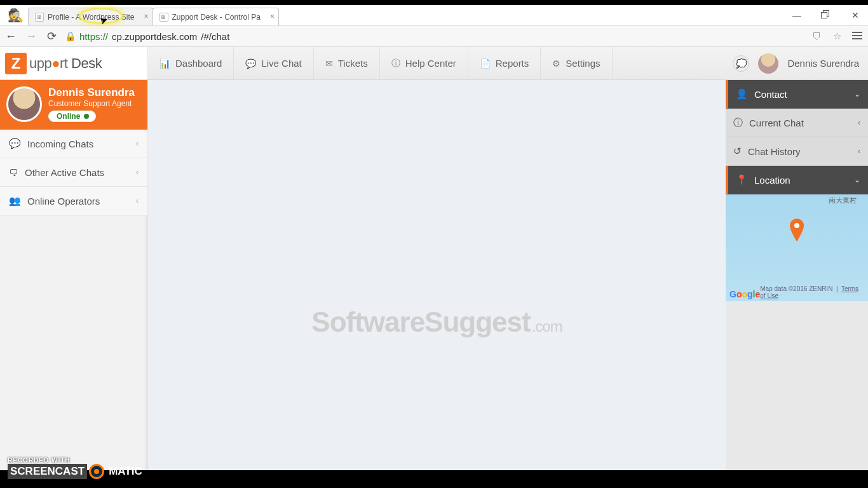  I want to click on watermark: SoftwareSuggest.com, so click(437, 322).